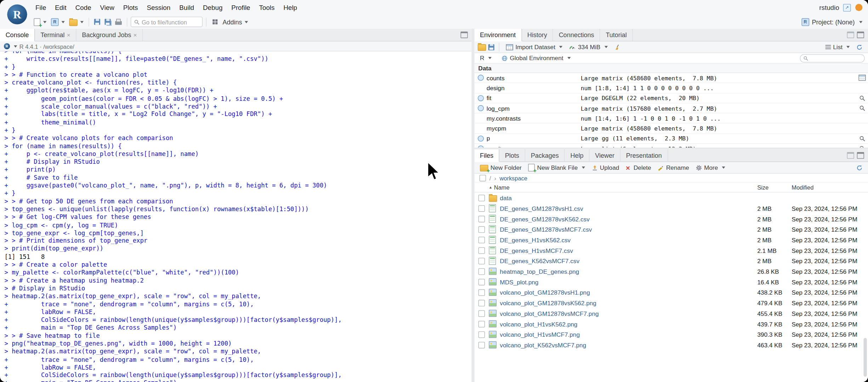  Describe the element at coordinates (537, 35) in the screenshot. I see `tab-history: History` at that location.